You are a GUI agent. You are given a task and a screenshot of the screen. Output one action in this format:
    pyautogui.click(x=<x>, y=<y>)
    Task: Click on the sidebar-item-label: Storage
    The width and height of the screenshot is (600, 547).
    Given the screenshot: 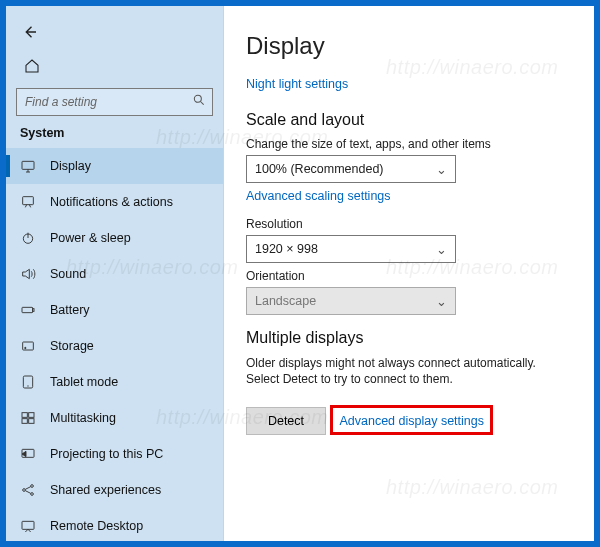 What is the action you would take?
    pyautogui.click(x=72, y=346)
    